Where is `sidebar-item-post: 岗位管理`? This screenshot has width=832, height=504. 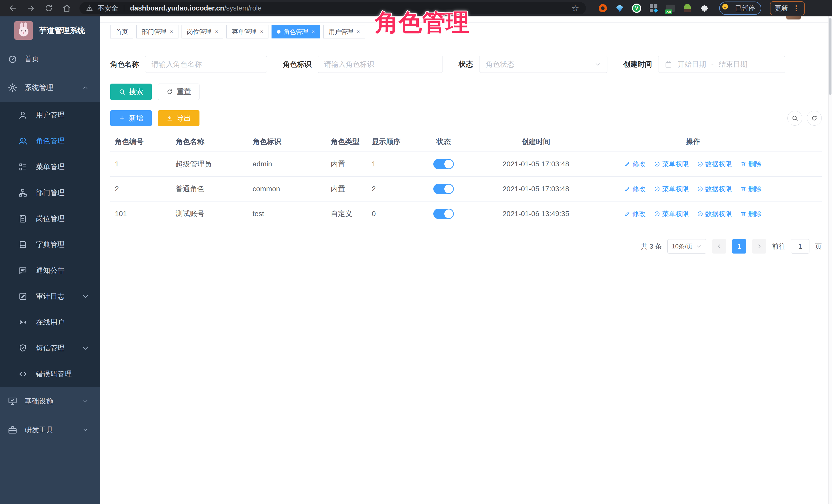 sidebar-item-post: 岗位管理 is located at coordinates (50, 219).